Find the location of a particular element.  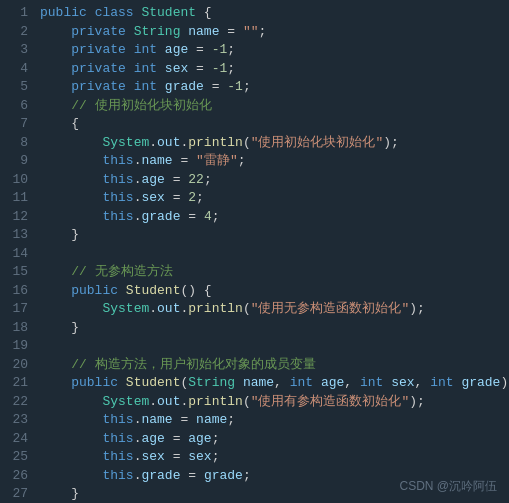

line-num-4: 4 is located at coordinates (16, 70).